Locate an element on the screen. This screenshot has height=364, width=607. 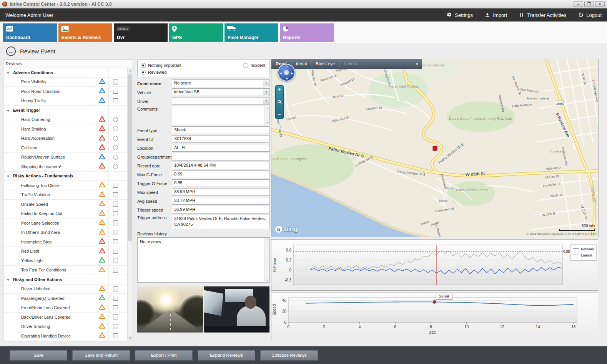
pan-left-icon: ◀ is located at coordinates (281, 73).